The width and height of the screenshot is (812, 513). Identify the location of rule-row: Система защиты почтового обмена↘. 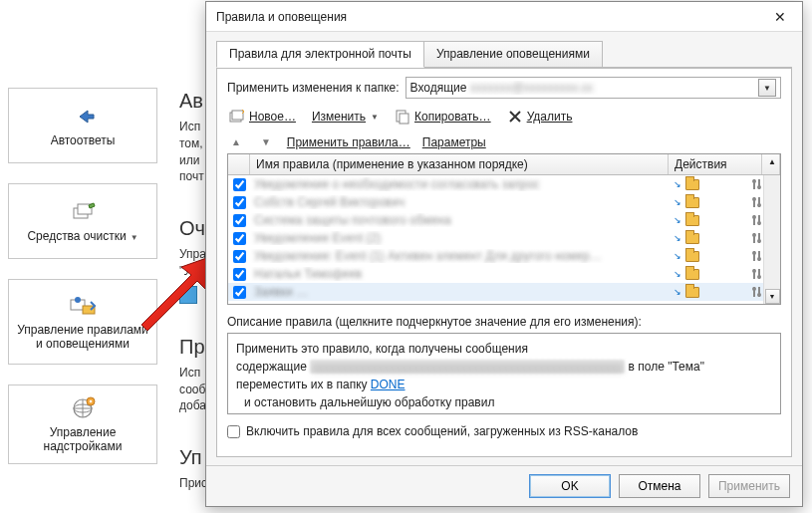
(504, 220).